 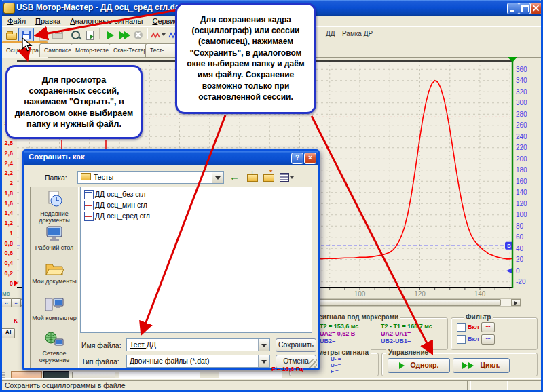 I want to click on maximize-icon, so click(x=525, y=9).